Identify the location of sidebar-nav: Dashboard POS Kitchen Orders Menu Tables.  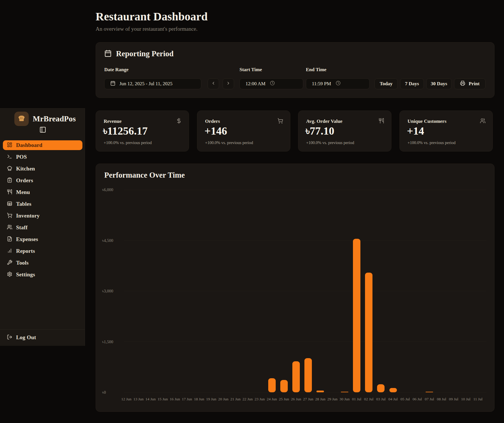
(43, 211).